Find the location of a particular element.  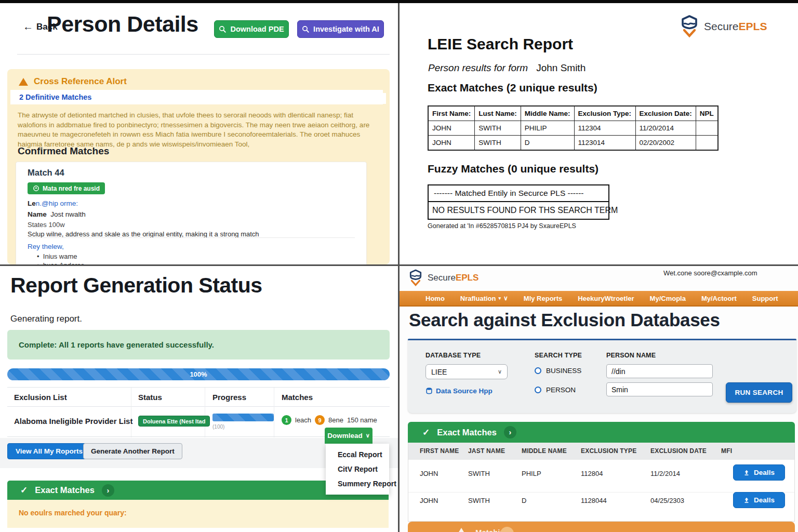

menu-item-csv-report: CitV Report is located at coordinates (357, 469).